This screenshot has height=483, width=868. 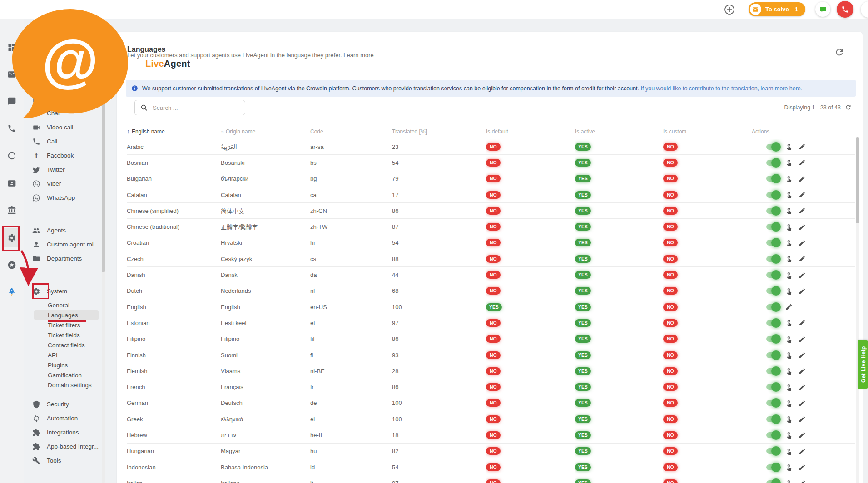 I want to click on rail-item-configuration, so click(x=12, y=238).